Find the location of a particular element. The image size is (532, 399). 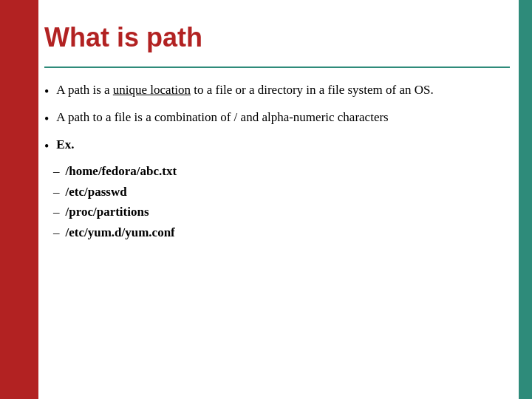

sub-item-text: /home/fedora/abc.txt is located at coordinates (121, 171).